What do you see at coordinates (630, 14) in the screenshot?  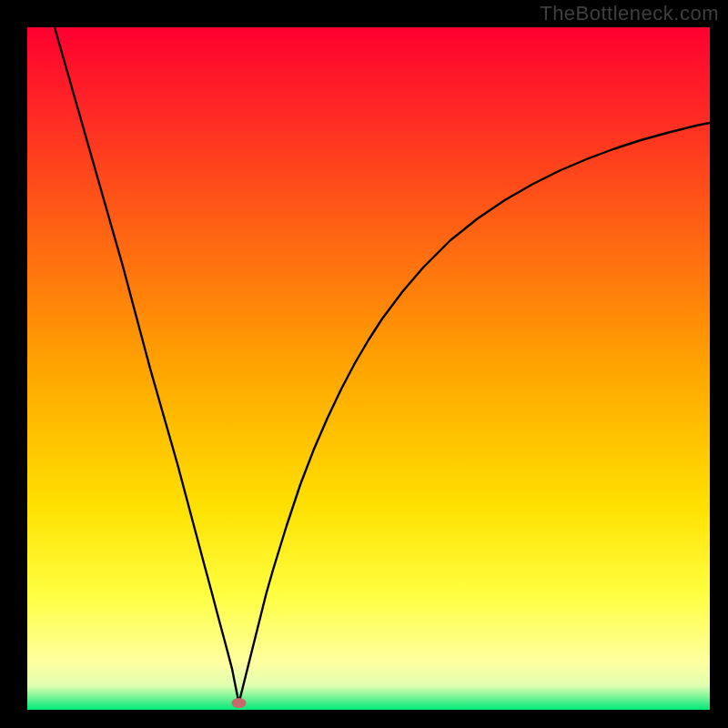 I see `watermark-text: TheBottleneck.com` at bounding box center [630, 14].